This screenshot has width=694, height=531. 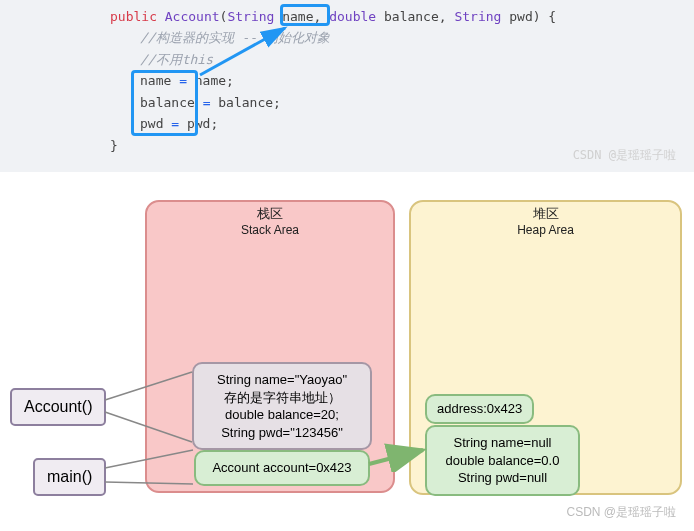 What do you see at coordinates (282, 406) in the screenshot?
I see `stack-frame-account: String name="Yaoyao" 存的是字符串地址） double ba…` at bounding box center [282, 406].